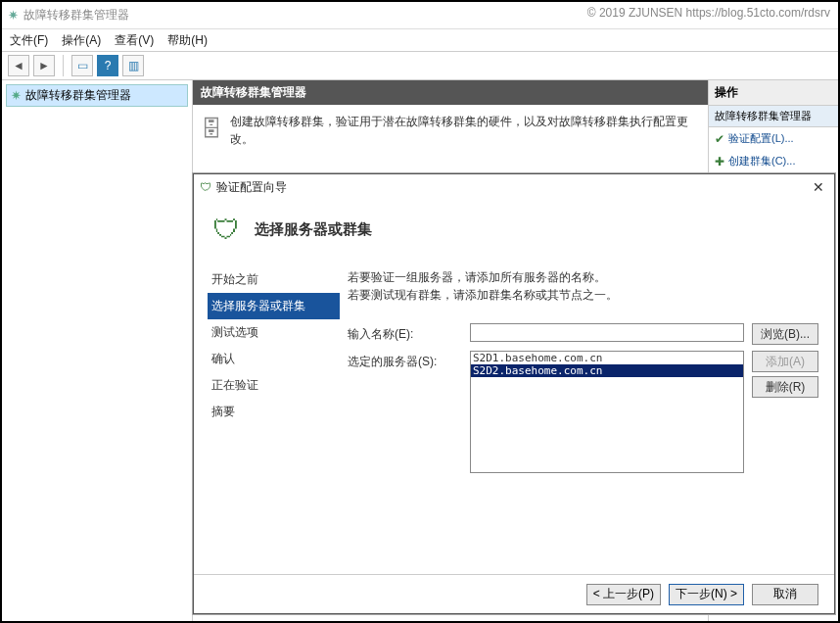 The image size is (840, 623). I want to click on next-button: 下一步(N) >, so click(707, 595).